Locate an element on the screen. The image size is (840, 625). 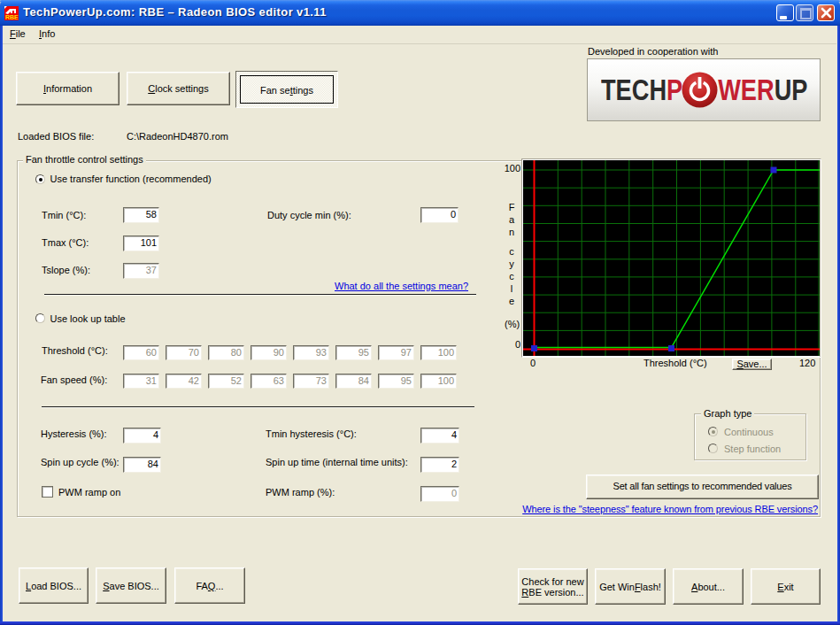
svg-text: RBE is located at coordinates (12, 18).